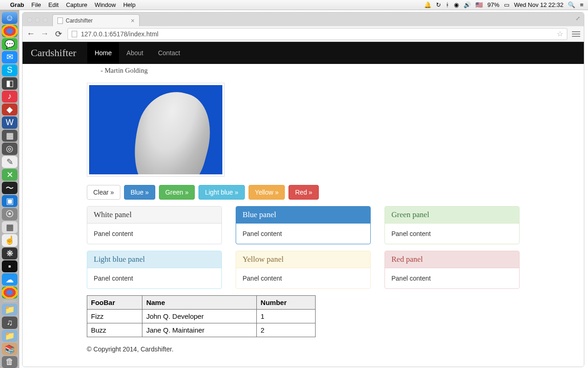 This screenshot has height=368, width=588. What do you see at coordinates (428, 5) in the screenshot?
I see `notification-icon: 🔔` at bounding box center [428, 5].